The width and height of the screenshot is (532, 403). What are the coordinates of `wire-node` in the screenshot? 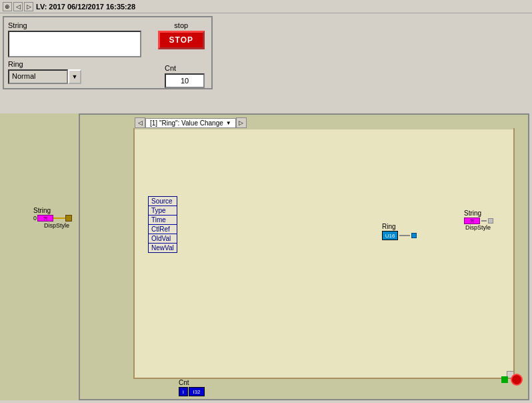 It's located at (69, 218).